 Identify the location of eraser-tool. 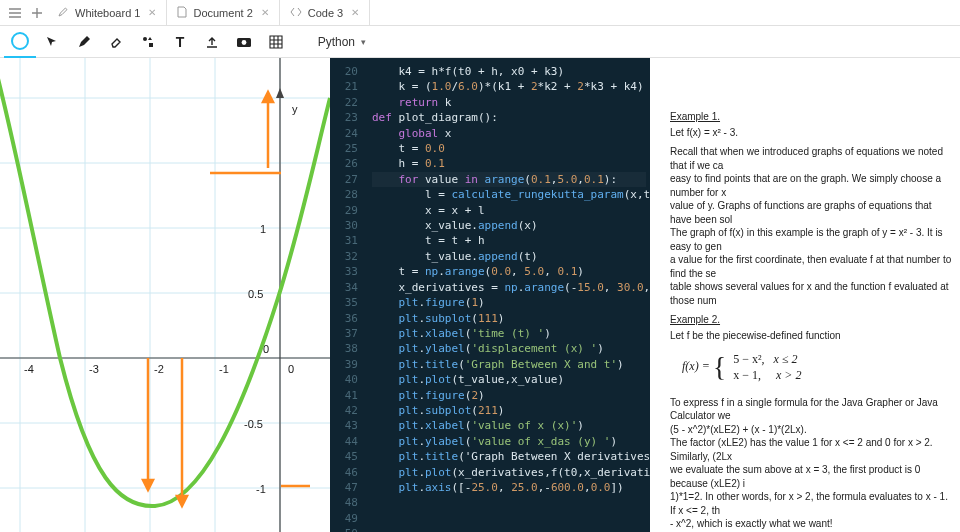
(116, 42).